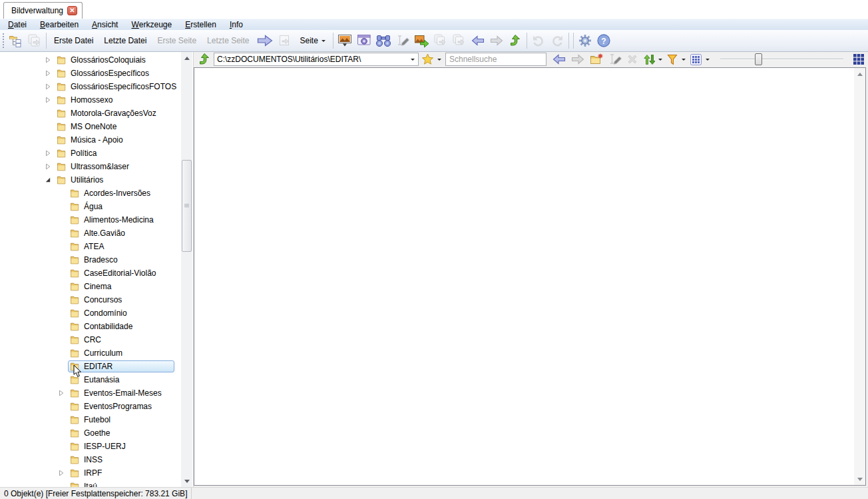  What do you see at coordinates (596, 59) in the screenshot?
I see `new-folder-button` at bounding box center [596, 59].